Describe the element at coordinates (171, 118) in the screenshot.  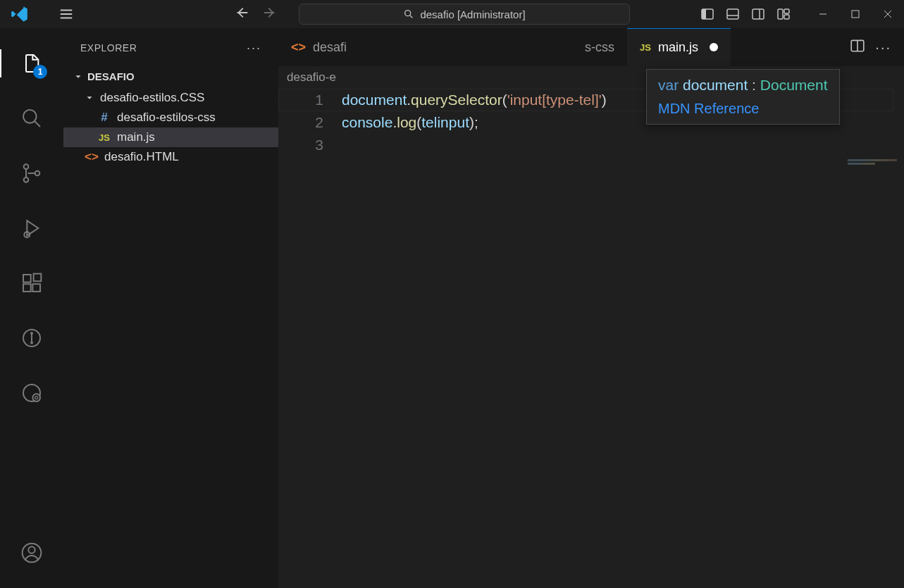
I see `file-tree-item: #desafio-estilos-css` at that location.